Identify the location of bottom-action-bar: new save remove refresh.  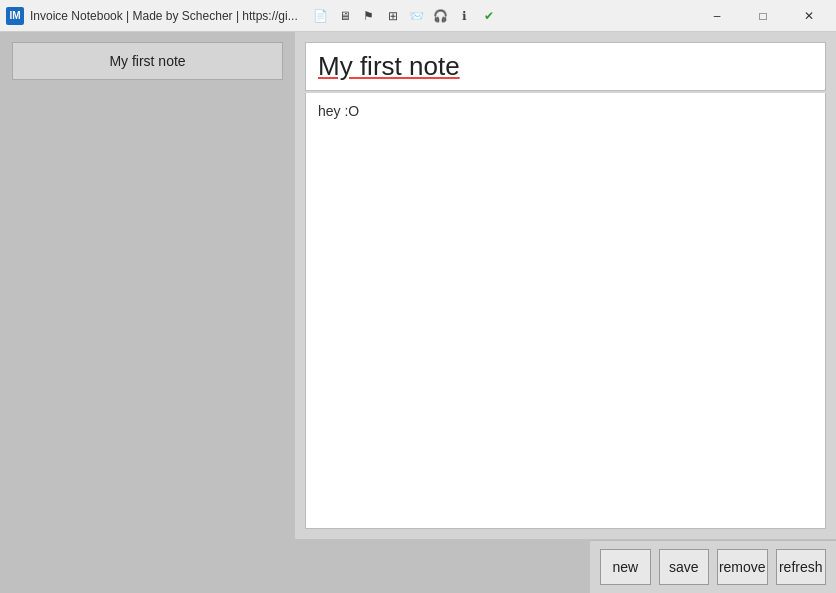
(713, 566).